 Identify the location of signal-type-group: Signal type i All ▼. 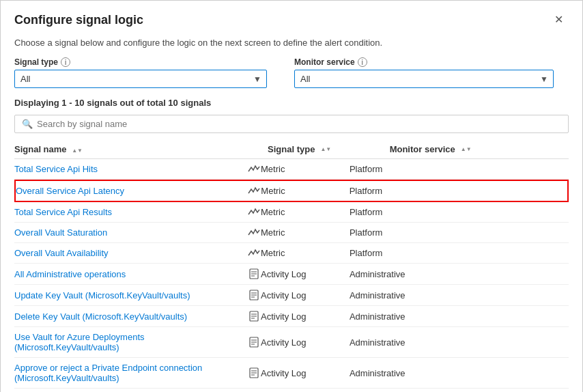
(141, 72).